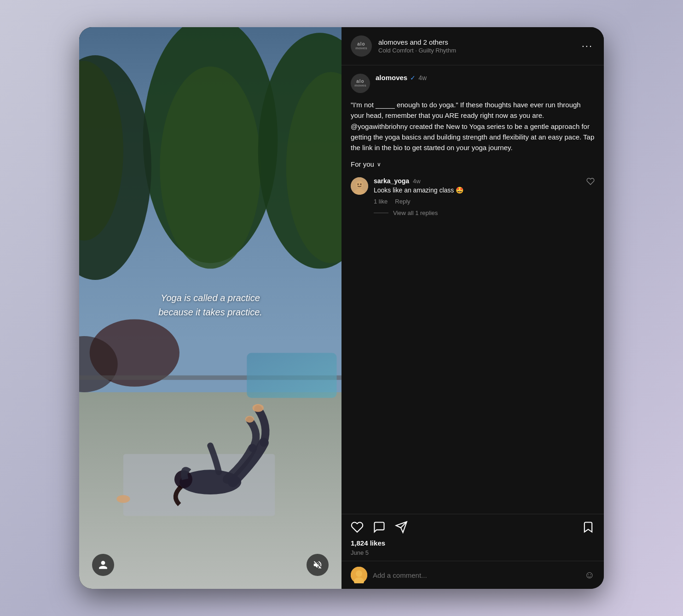  What do you see at coordinates (357, 527) in the screenshot?
I see `like-btn` at bounding box center [357, 527].